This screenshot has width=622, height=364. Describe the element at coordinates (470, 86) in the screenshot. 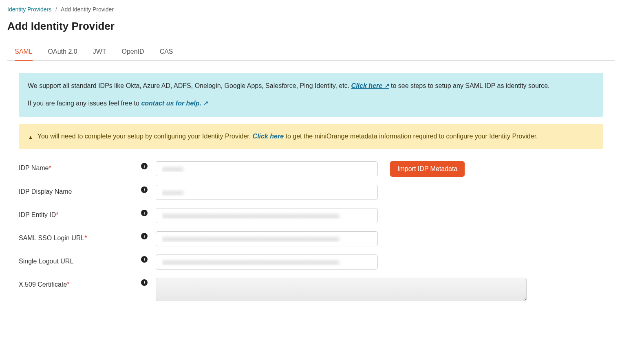

I see `info-text-1b: to see steps to setup any SAML IDP as id…` at that location.